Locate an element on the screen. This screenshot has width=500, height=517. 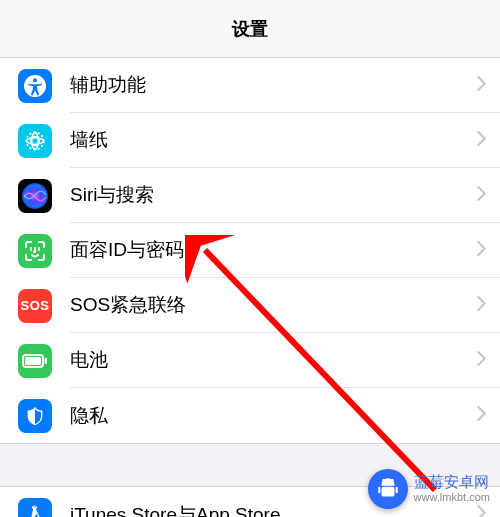
siri-icon is located at coordinates (35, 196).